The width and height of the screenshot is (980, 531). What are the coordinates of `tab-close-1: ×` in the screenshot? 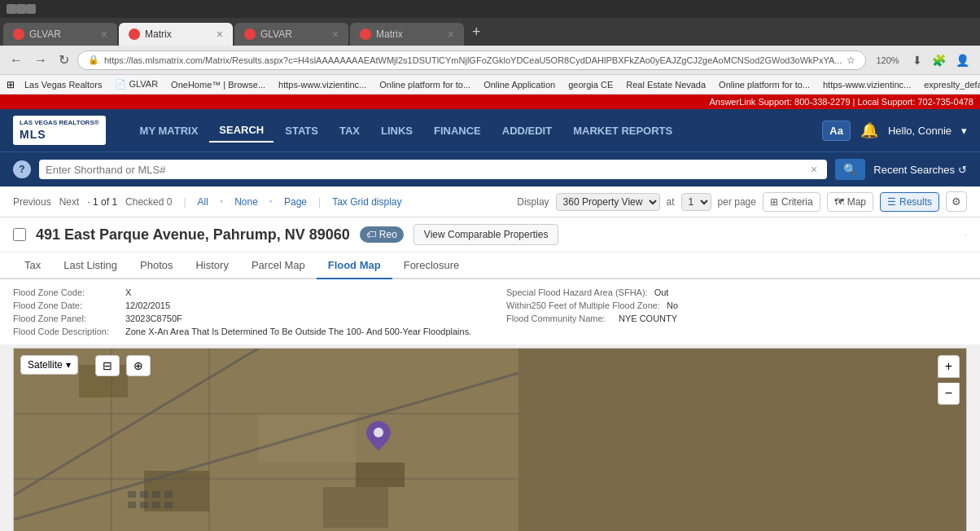 It's located at (104, 34).